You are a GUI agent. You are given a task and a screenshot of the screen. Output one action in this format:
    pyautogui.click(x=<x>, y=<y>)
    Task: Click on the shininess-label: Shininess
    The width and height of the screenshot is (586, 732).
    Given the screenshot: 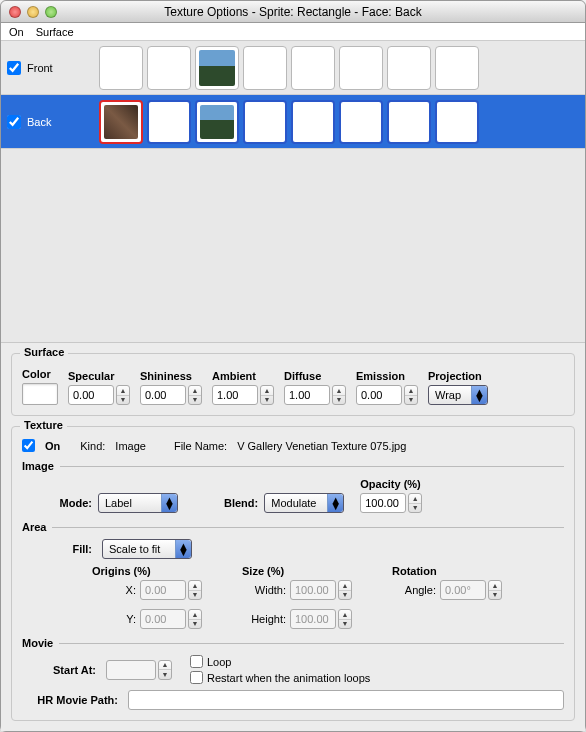 What is the action you would take?
    pyautogui.click(x=171, y=376)
    